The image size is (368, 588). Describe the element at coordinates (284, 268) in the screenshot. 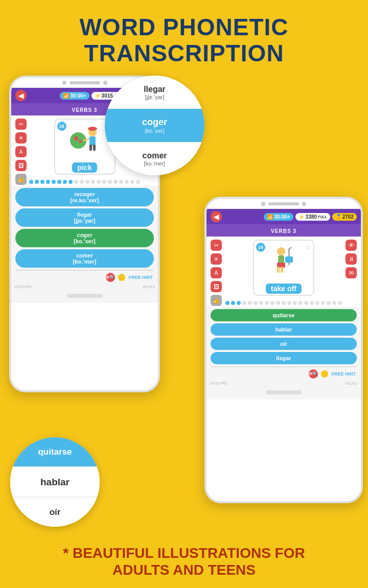

I see `card-area-right: ✂ ☀ A 🖼 👍 16 ☆` at that location.